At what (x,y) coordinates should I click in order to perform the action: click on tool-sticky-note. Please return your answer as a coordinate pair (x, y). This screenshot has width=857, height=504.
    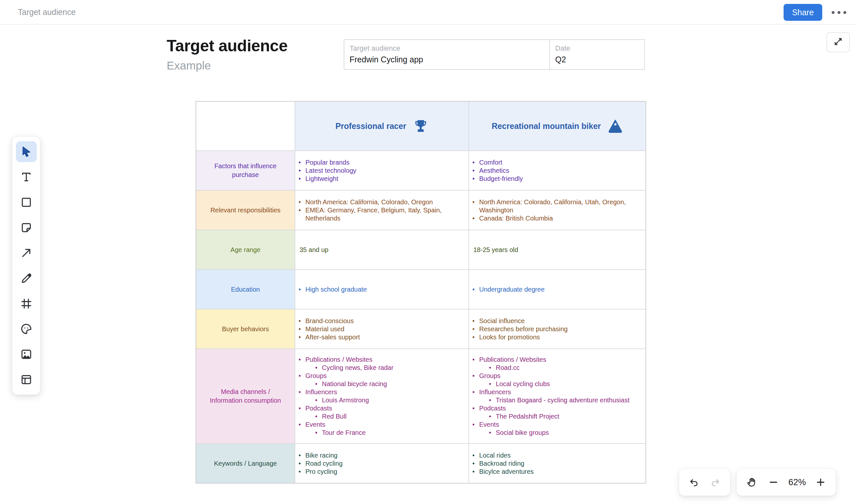
    Looking at the image, I should click on (27, 228).